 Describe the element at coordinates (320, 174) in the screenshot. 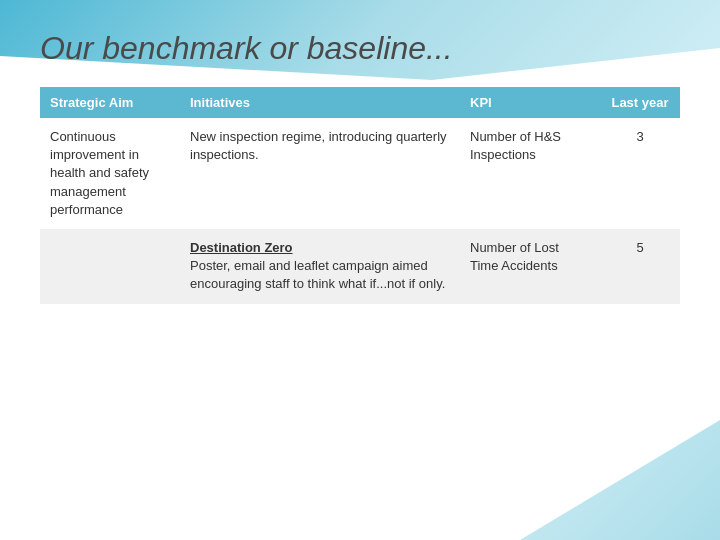

I see `cell-initiatives-1: New inspection regime, introducing quart…` at that location.